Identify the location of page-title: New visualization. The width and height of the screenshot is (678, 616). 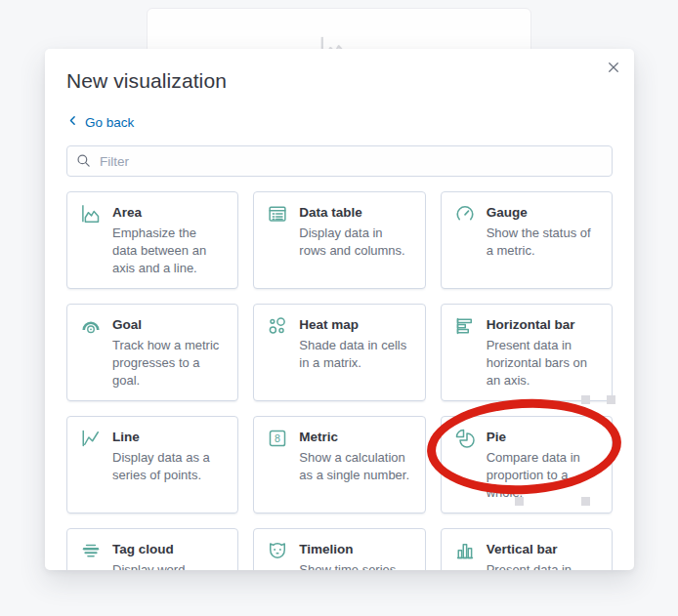
(340, 81).